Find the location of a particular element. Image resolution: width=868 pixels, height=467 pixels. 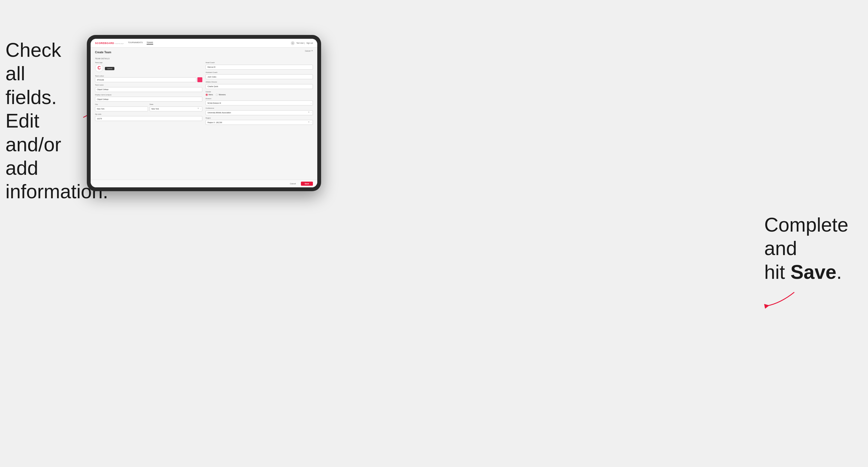

state-field: State New York ✕ ⌄ is located at coordinates (176, 107).